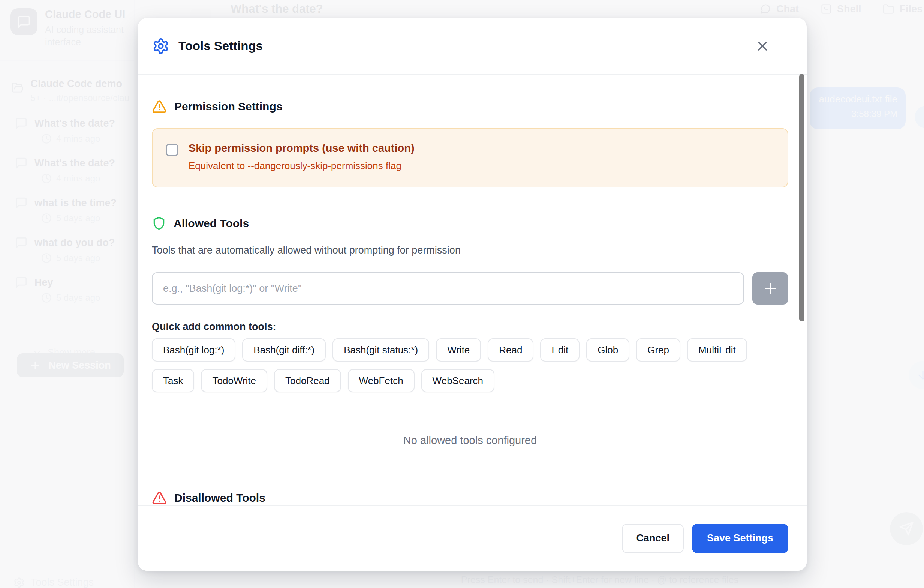 This screenshot has width=924, height=588. Describe the element at coordinates (472, 46) in the screenshot. I see `modal-header: Tools Settings` at that location.